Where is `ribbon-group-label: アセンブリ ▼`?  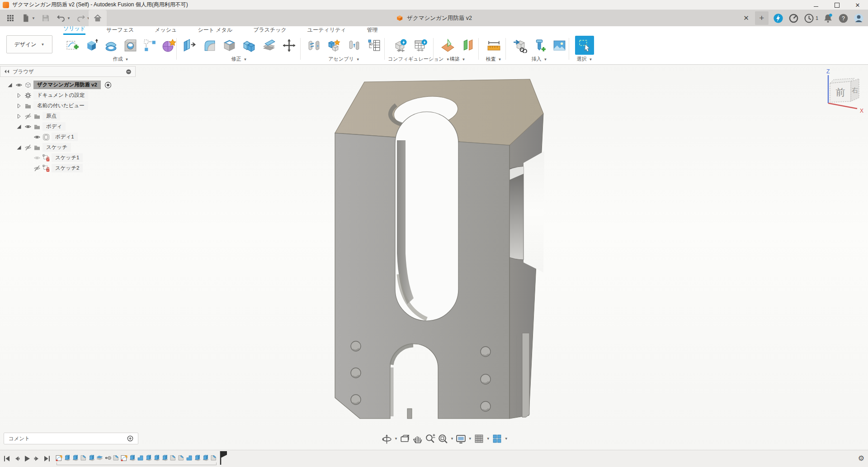 ribbon-group-label: アセンブリ ▼ is located at coordinates (344, 59).